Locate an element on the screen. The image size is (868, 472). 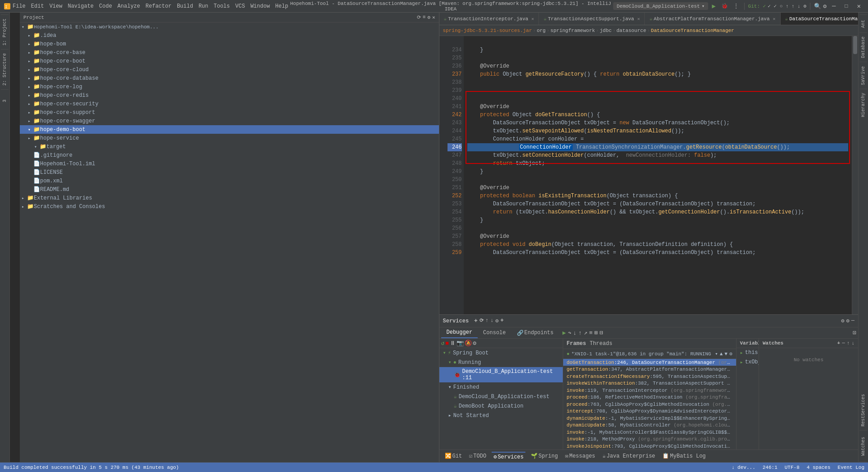
menu-refactor: Refactor is located at coordinates (158, 6).